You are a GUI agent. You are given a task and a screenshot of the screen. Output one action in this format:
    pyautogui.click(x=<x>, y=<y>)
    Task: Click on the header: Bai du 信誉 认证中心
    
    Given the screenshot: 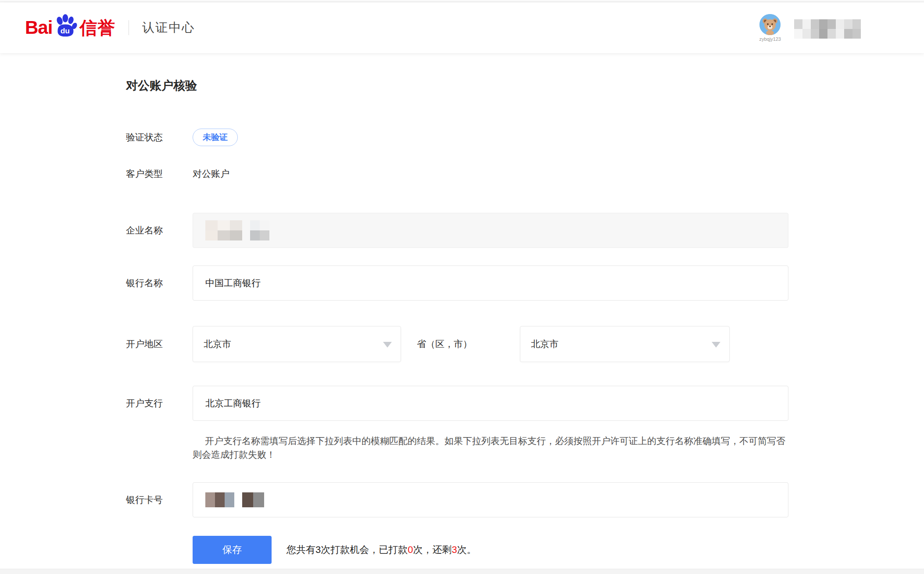 What is the action you would take?
    pyautogui.click(x=462, y=28)
    